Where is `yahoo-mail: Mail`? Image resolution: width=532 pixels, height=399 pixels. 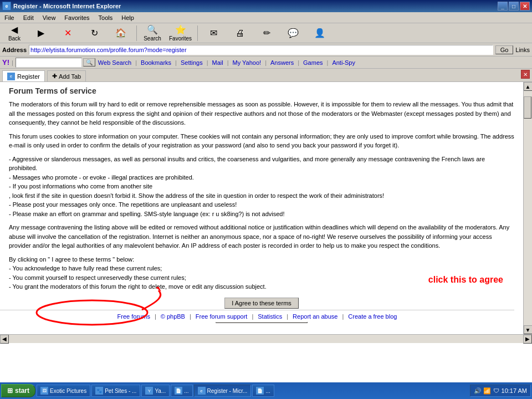
yahoo-mail: Mail is located at coordinates (218, 63).